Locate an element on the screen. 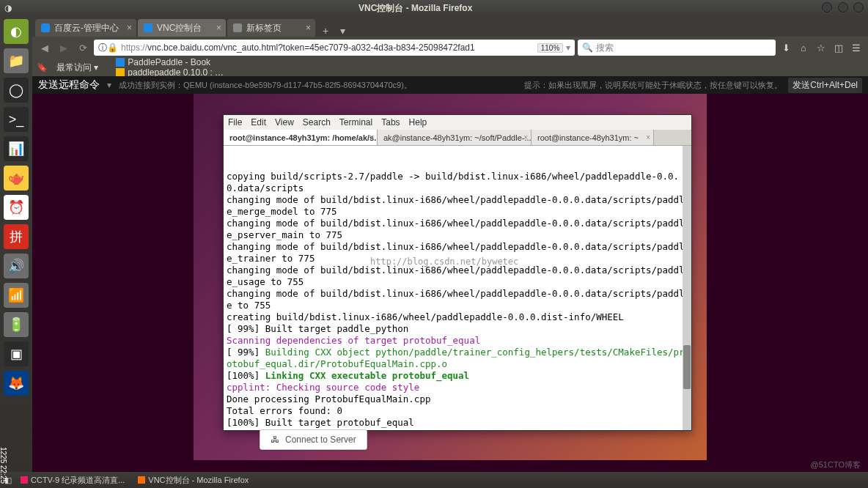 This screenshot has height=488, width=868. terminal-line: cpplint: Checking source code style is located at coordinates (457, 388).